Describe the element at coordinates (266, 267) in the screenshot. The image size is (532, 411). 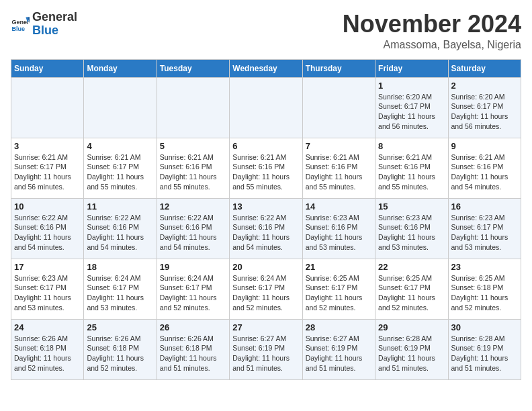
I see `day-number: 20` at that location.